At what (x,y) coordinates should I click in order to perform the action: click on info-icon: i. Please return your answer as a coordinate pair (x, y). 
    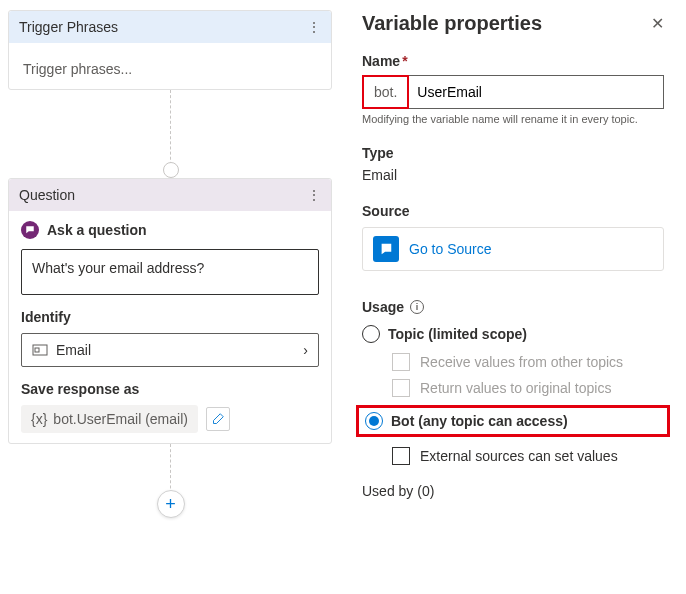
    Looking at the image, I should click on (417, 307).